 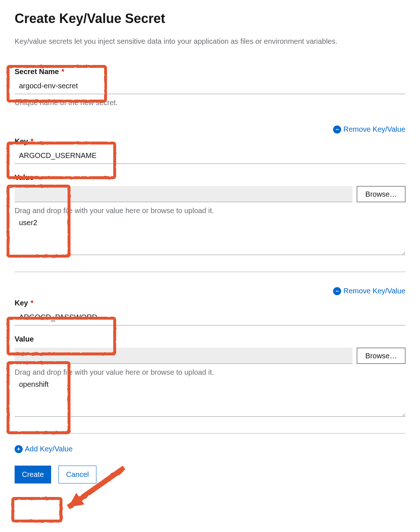 I want to click on secret-name-field: Secret Name * Unique name of the new sec…, so click(x=210, y=87).